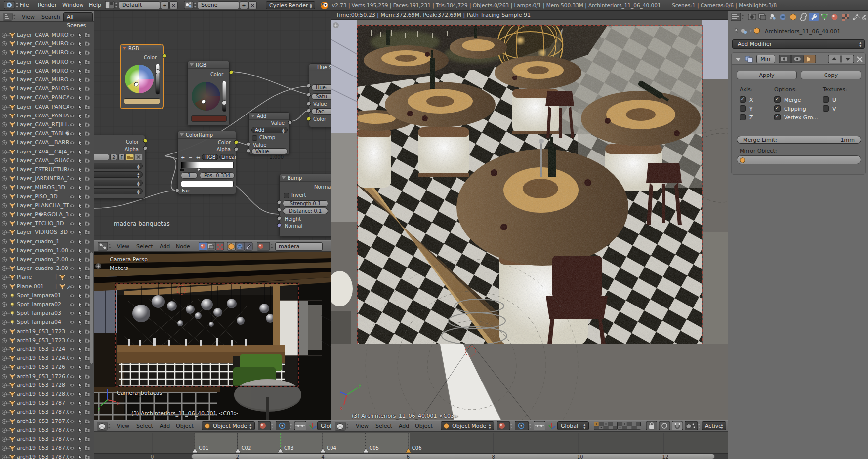  What do you see at coordinates (207, 184) in the screenshot?
I see `colorramp-swatch` at bounding box center [207, 184].